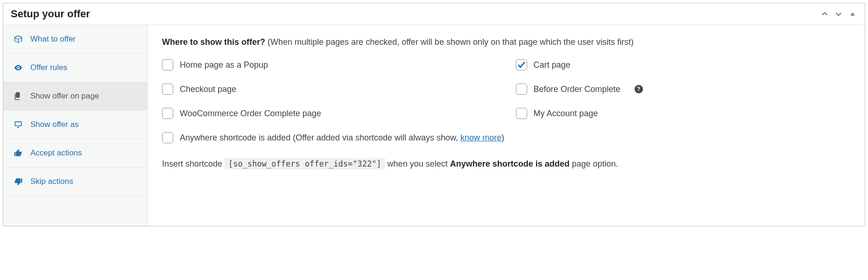 Image resolution: width=868 pixels, height=280 pixels. What do you see at coordinates (305, 164) in the screenshot?
I see `shortcode-code: [so_show_offers offer_ids="322"]` at bounding box center [305, 164].